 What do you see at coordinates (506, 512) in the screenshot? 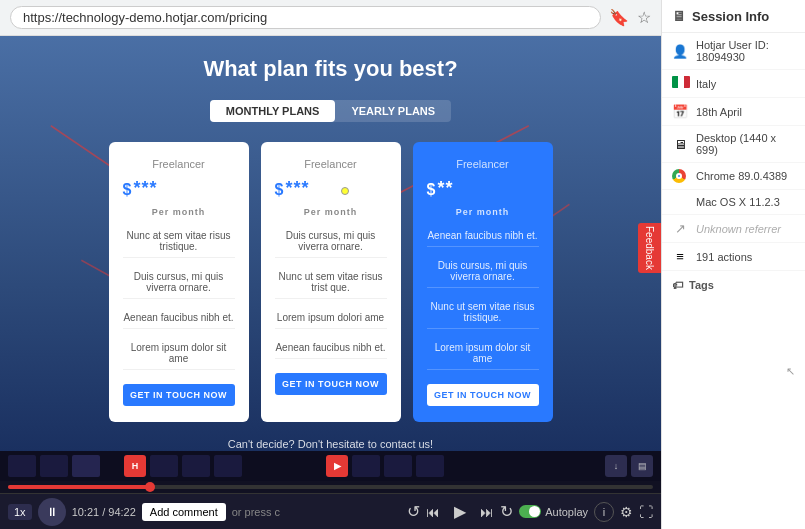
I see `forward-button: ↻` at bounding box center [506, 512].